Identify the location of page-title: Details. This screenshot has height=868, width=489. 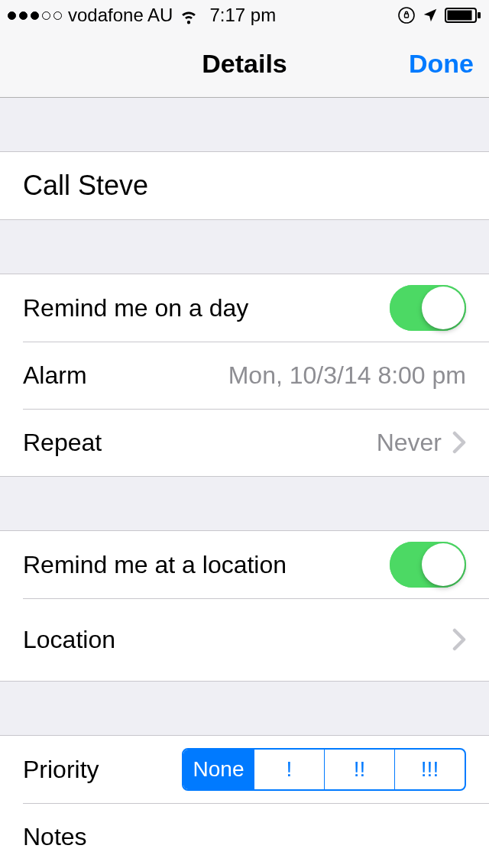
(244, 64).